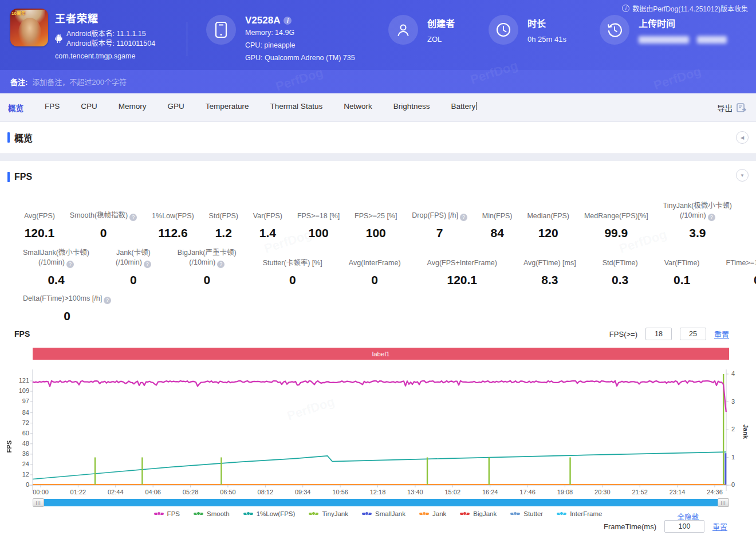  I want to click on legend-item-Stutter: Stutter, so click(527, 514).